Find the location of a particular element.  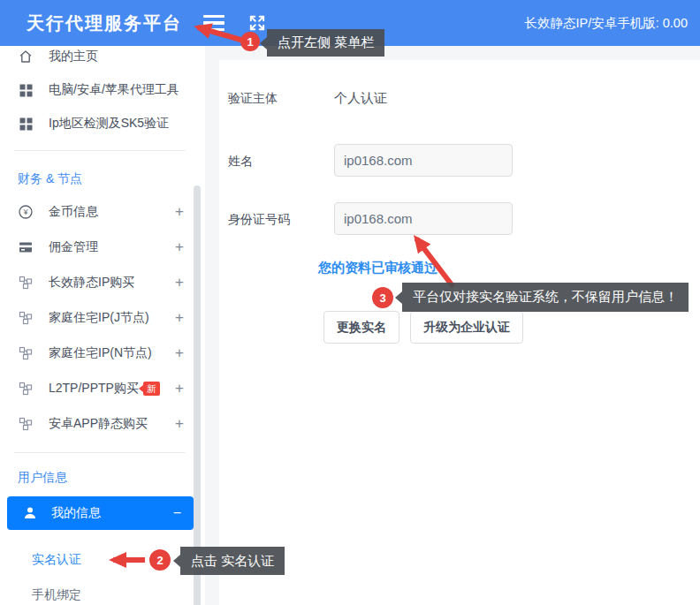

account-balance-text: 长效静态IP/安卓手机版: 0.00 is located at coordinates (606, 23).